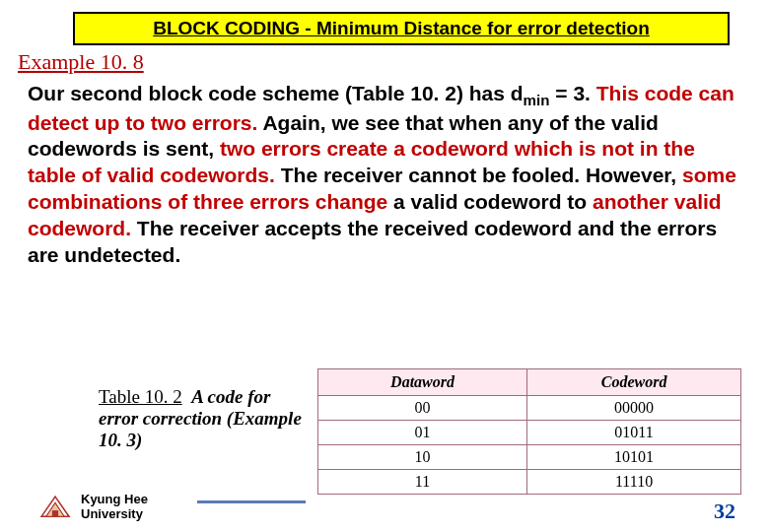 The image size is (769, 532). What do you see at coordinates (493, 201) in the screenshot?
I see `body-s4c: a valid codeword to` at bounding box center [493, 201].